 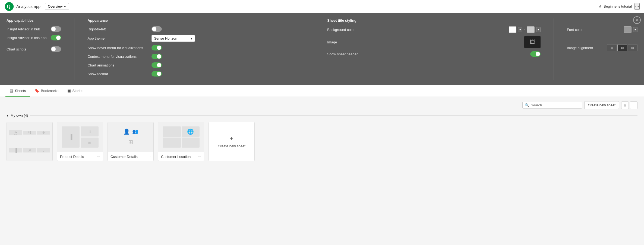 What do you see at coordinates (194, 39) in the screenshot?
I see `app-theme-row: App theme Sense Horizon ▾` at bounding box center [194, 39].